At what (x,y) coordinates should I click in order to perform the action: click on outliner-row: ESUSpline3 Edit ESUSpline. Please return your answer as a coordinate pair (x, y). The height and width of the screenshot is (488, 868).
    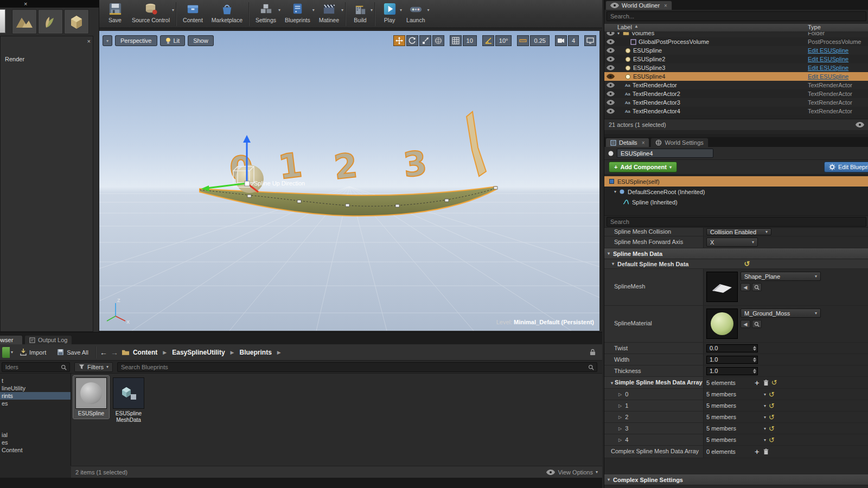
    Looking at the image, I should click on (736, 68).